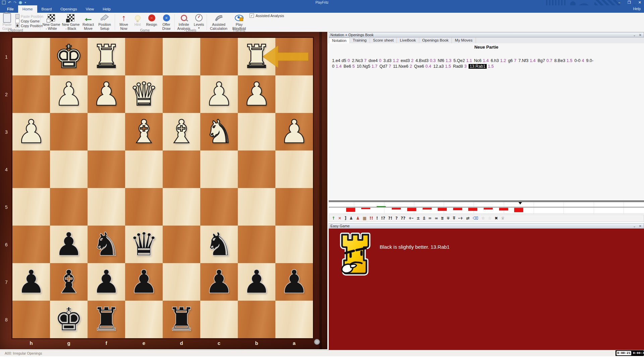  I want to click on move: Nc6, so click(478, 61).